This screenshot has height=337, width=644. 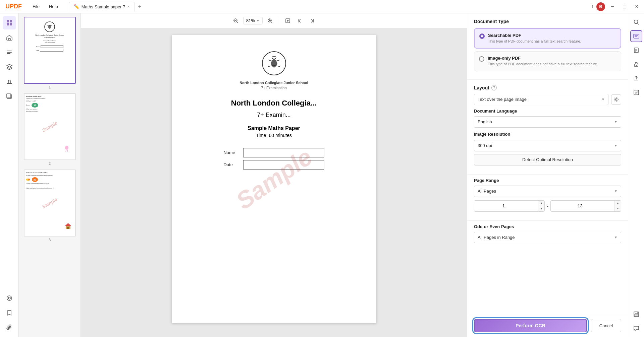 What do you see at coordinates (541, 206) in the screenshot?
I see `range-from-spinner: ▲ ▼` at bounding box center [541, 206].